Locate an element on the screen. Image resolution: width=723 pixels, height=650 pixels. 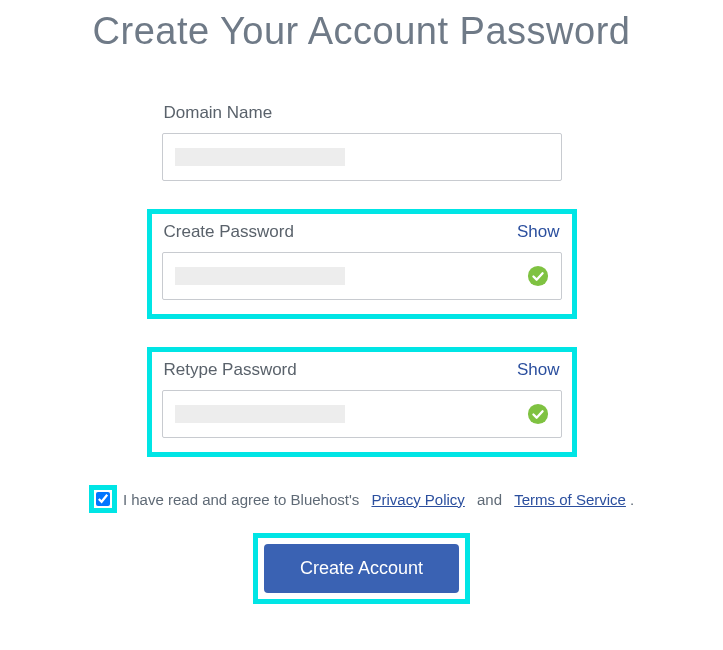
submit-highlight: Create Account is located at coordinates (362, 568).